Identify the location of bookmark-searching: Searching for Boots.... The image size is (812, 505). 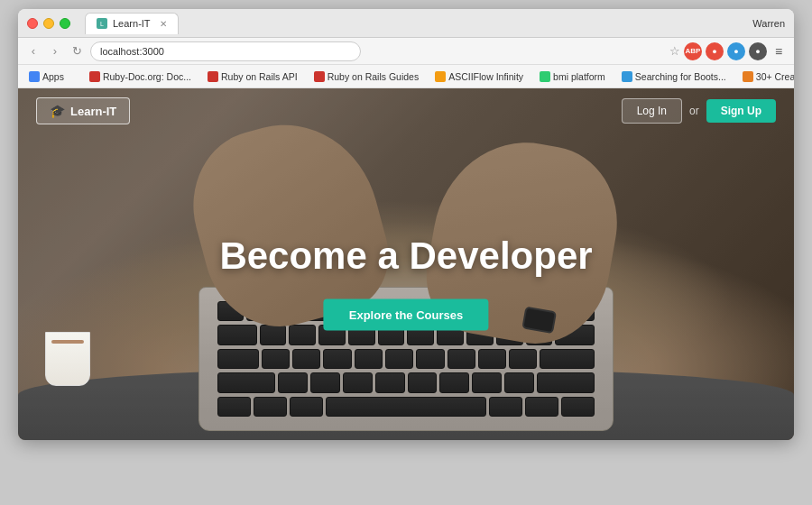
(674, 77).